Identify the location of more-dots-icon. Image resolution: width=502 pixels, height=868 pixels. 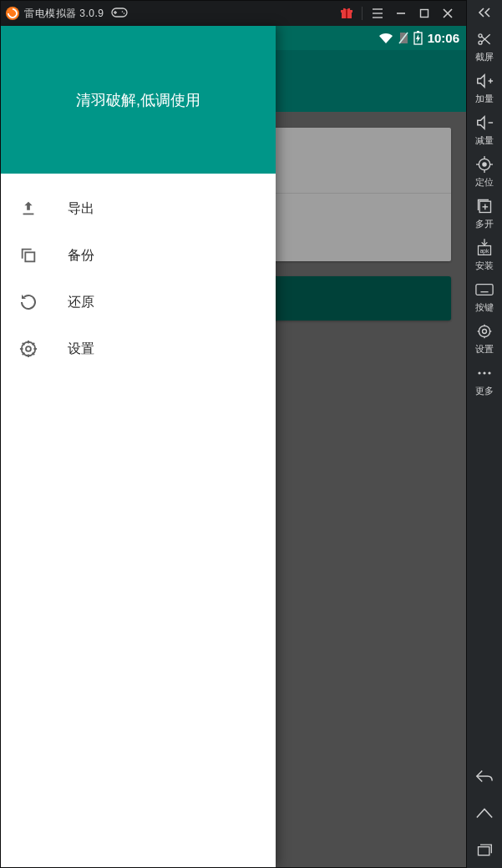
(484, 373).